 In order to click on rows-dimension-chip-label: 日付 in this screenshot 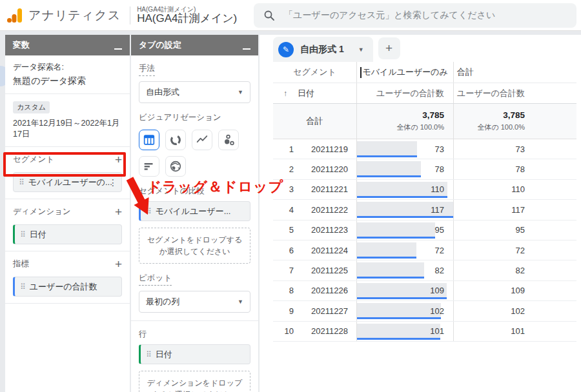, I will do `click(164, 355)`.